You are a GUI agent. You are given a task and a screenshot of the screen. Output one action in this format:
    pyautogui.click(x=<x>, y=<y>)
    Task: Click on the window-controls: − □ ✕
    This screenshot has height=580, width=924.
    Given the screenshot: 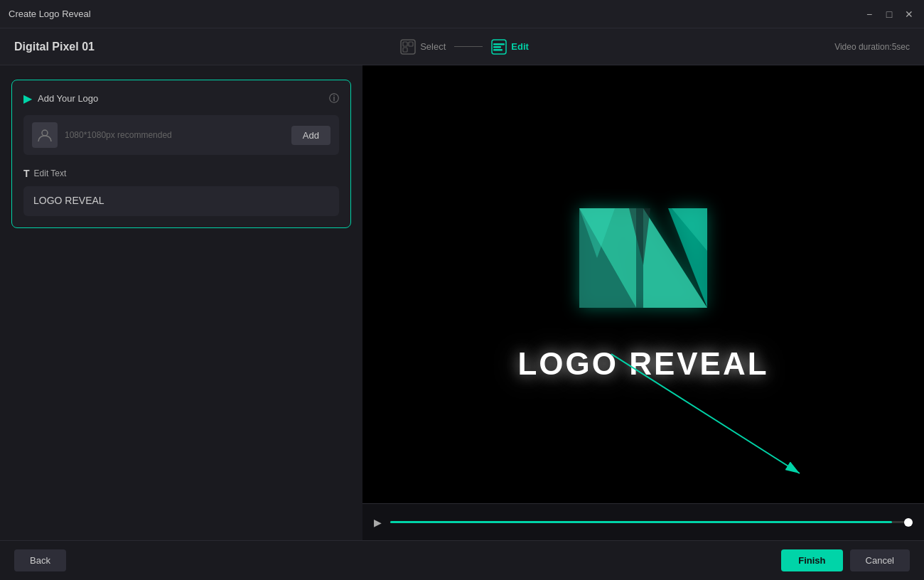 What is the action you would take?
    pyautogui.click(x=889, y=14)
    